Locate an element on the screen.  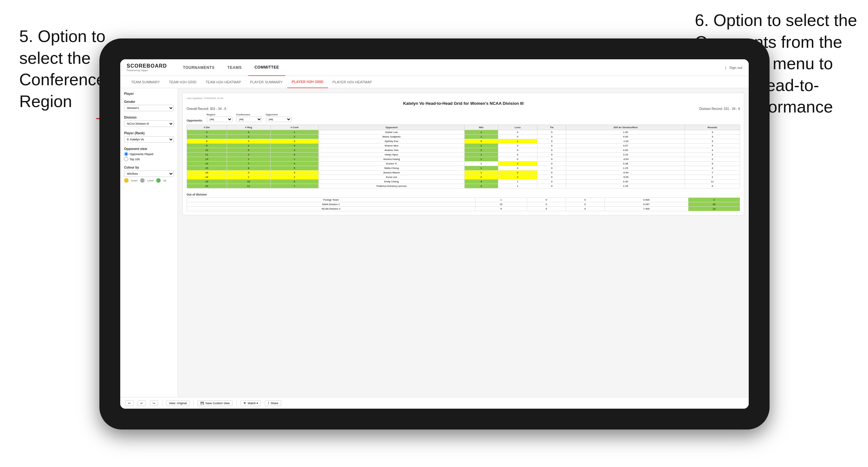
cell-loss: 2 is located at coordinates (518, 173).